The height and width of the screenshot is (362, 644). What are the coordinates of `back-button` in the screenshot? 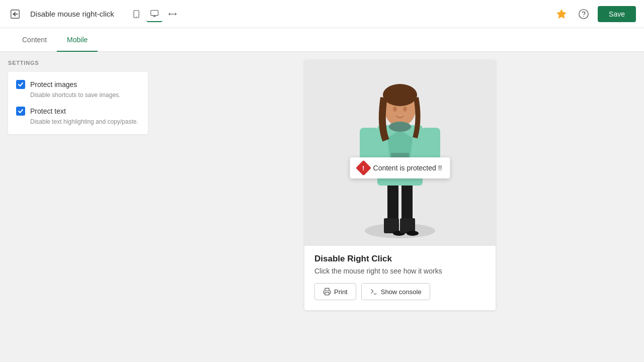 It's located at (15, 14).